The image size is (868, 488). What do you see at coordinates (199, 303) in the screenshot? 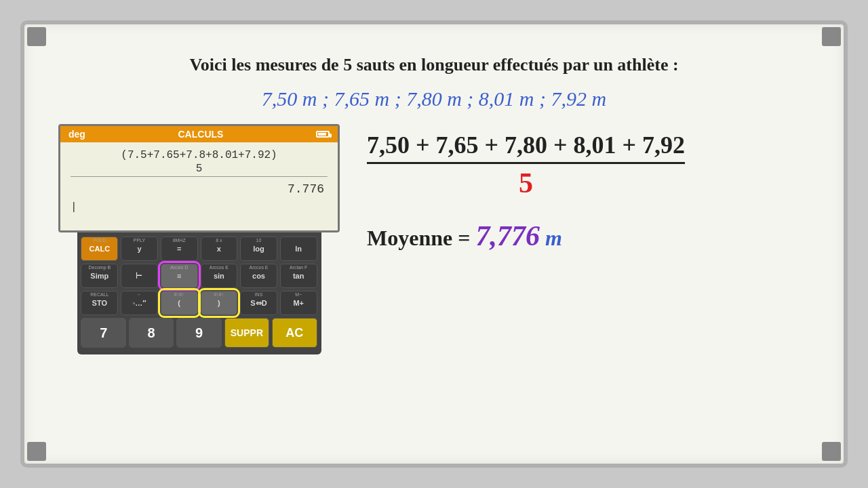
I see `button-row-3: RECALL STO ← ◦…″ #↑#↑ ( #↑#↑ )` at bounding box center [199, 303].